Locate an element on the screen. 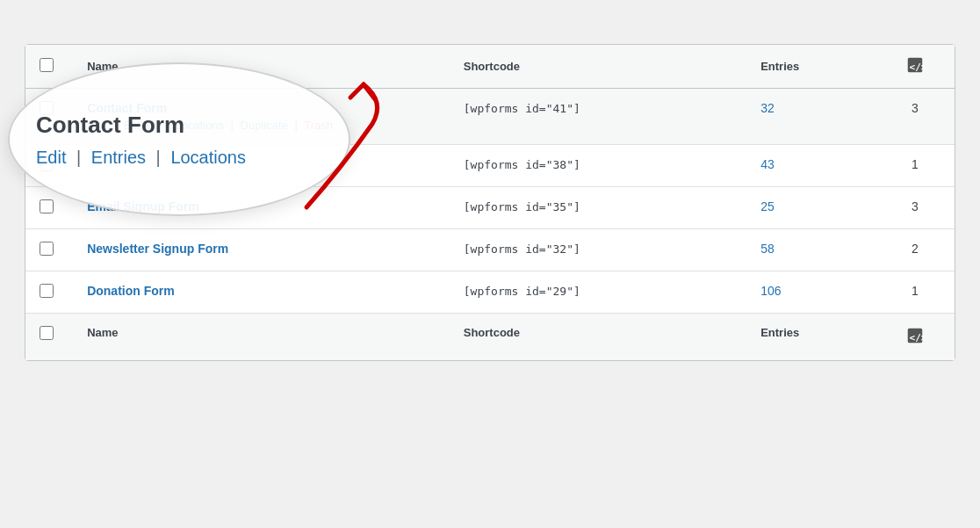  row-icon-cell: 2 is located at coordinates (915, 250).